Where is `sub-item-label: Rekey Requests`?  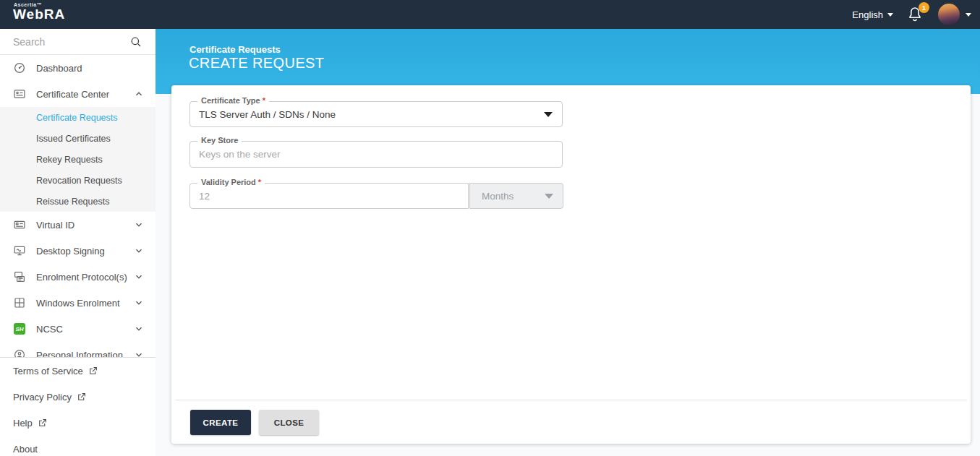
sub-item-label: Rekey Requests is located at coordinates (69, 160).